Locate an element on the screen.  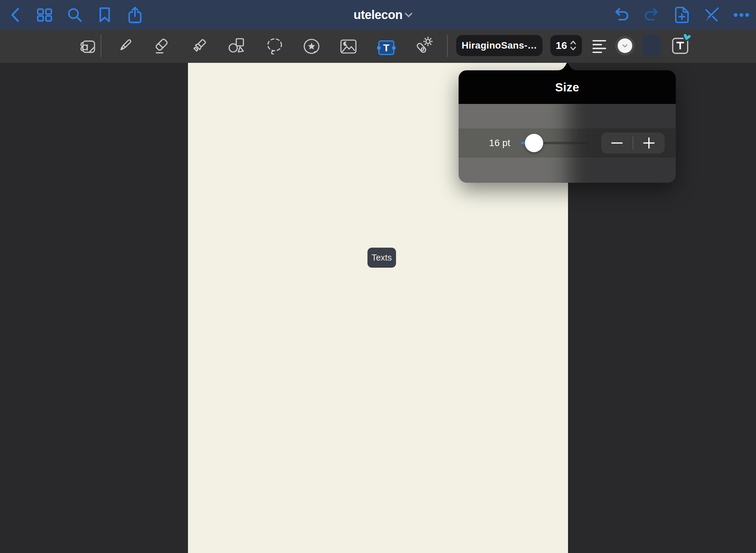
font-size-value: 16 is located at coordinates (562, 46).